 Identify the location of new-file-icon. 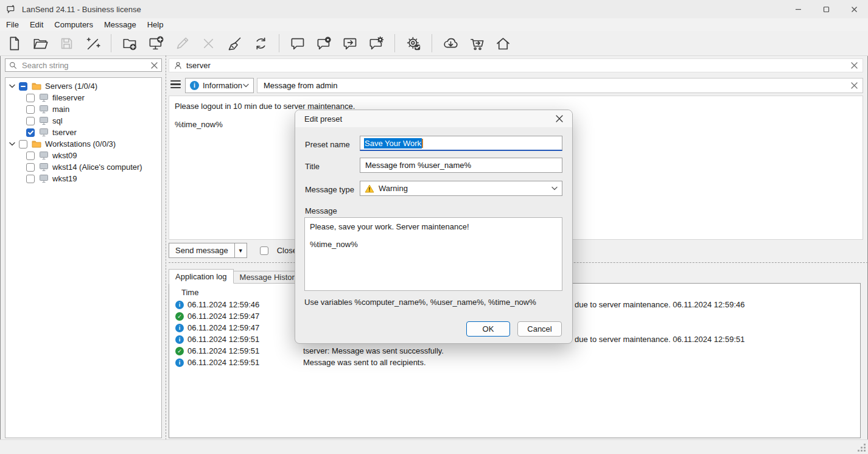
(14, 43).